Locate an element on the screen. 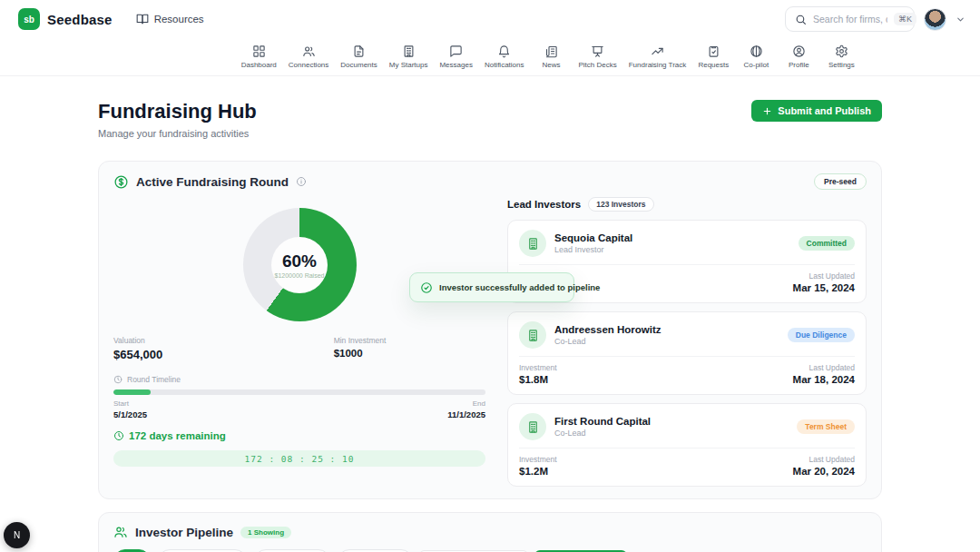 This screenshot has height=552, width=980. seedbase-logo-icon: sb is located at coordinates (29, 19).